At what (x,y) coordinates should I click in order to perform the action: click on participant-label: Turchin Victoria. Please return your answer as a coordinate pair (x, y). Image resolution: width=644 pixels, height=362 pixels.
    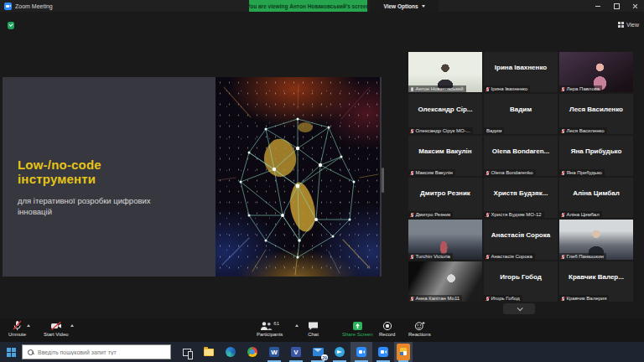
    Looking at the image, I should click on (433, 256).